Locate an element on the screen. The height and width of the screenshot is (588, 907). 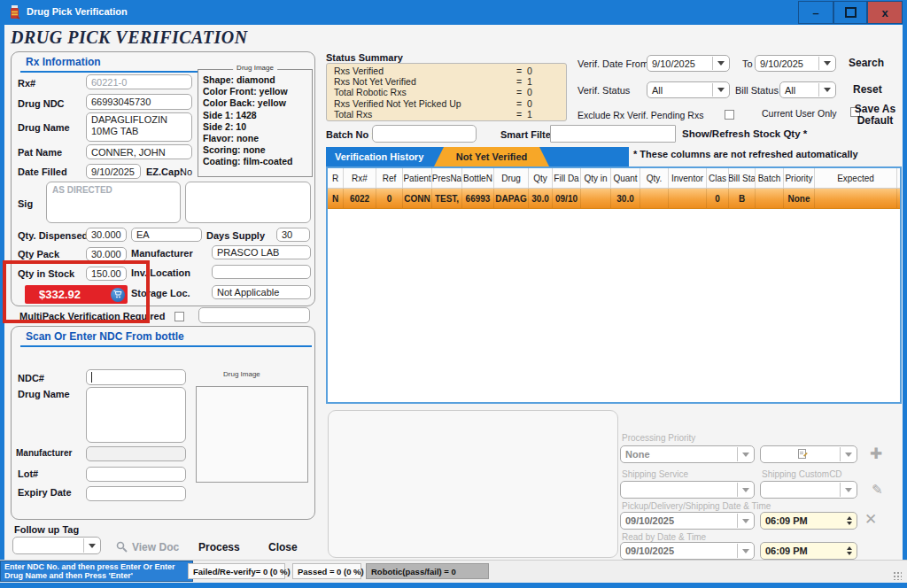
text-caret is located at coordinates (92, 377).